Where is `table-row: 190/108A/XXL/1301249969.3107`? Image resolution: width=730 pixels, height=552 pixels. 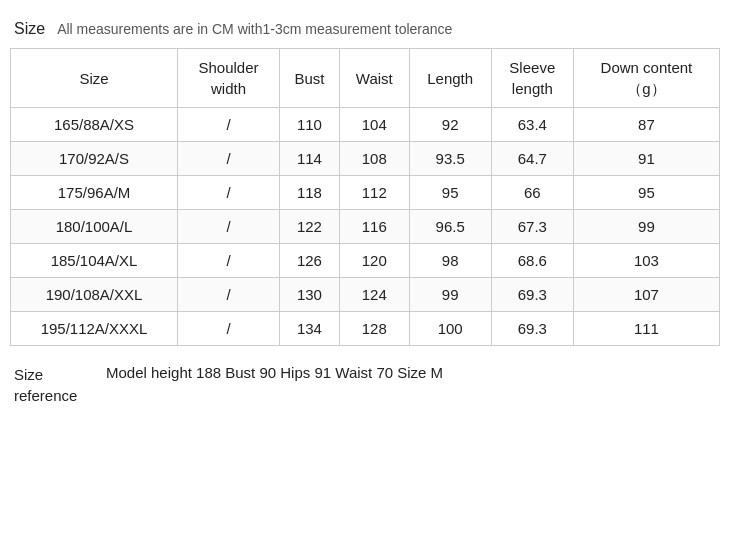 table-row: 190/108A/XXL/1301249969.3107 is located at coordinates (366, 295).